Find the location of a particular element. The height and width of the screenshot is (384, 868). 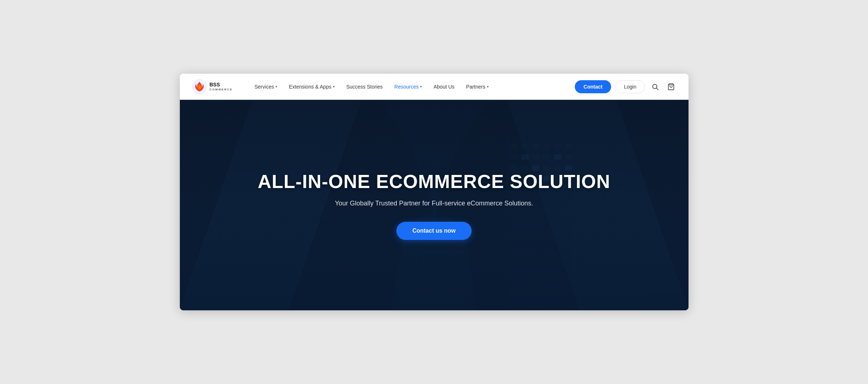

logo-sub: COMMERCE is located at coordinates (221, 89).